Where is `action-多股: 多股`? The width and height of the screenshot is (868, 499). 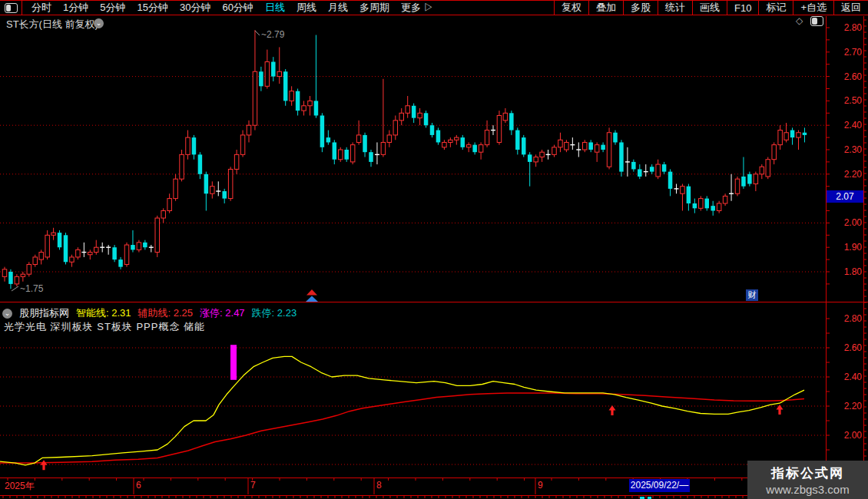
action-多股: 多股 is located at coordinates (641, 8).